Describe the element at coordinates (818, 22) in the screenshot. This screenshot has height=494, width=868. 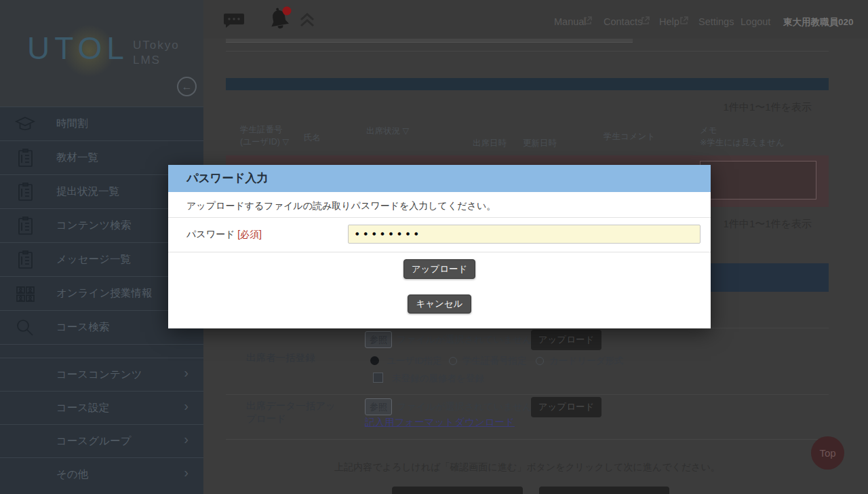
I see `topbar-username: 東大用教職員020` at that location.